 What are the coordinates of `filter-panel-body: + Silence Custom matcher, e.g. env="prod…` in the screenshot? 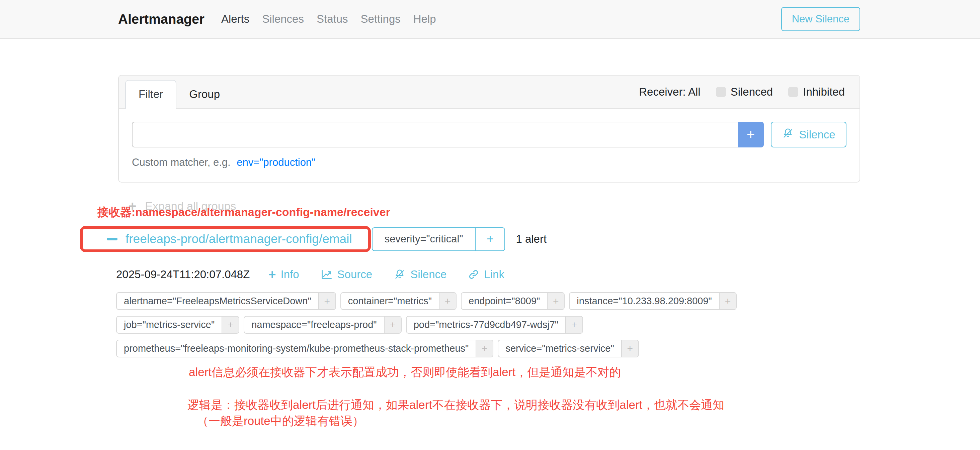 It's located at (489, 145).